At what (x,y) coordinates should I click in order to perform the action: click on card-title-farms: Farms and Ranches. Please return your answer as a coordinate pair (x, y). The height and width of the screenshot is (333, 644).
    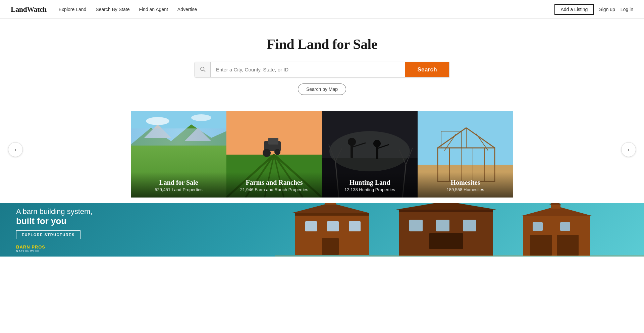
    Looking at the image, I should click on (274, 182).